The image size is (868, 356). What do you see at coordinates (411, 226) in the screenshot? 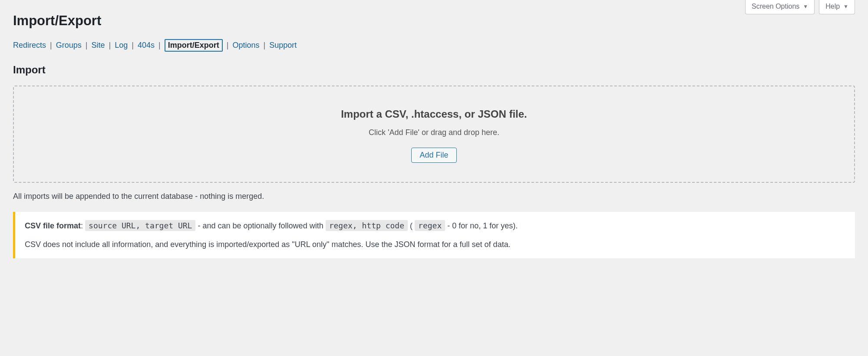
I see `csv-format-mid2: (` at bounding box center [411, 226].